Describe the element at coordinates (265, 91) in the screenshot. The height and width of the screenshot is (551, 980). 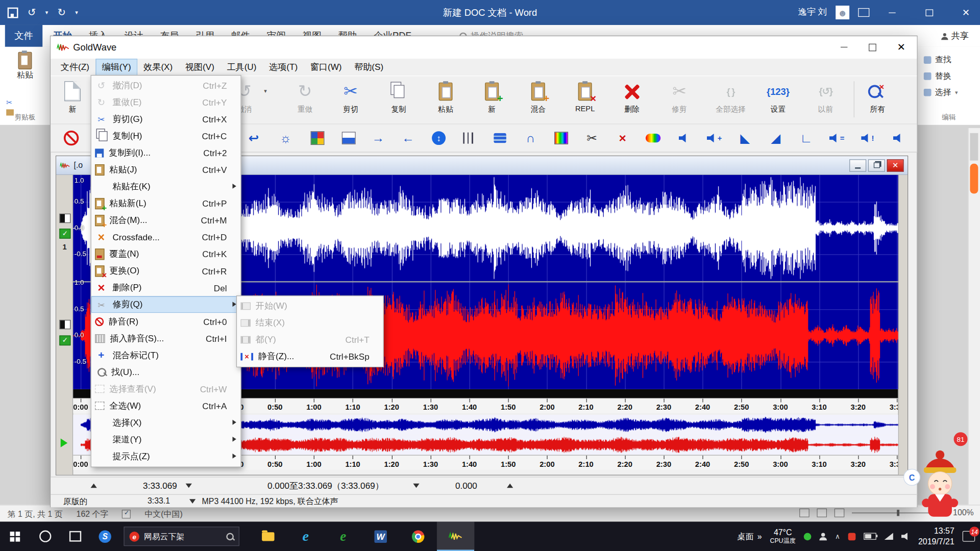
I see `dropdown-caret-icon: ▾` at that location.